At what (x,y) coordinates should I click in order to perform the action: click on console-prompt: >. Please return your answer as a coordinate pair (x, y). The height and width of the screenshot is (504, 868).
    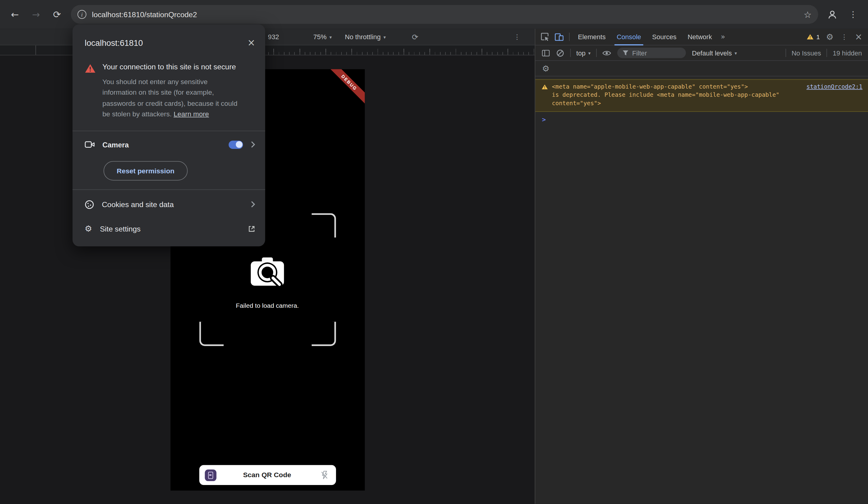
    Looking at the image, I should click on (702, 117).